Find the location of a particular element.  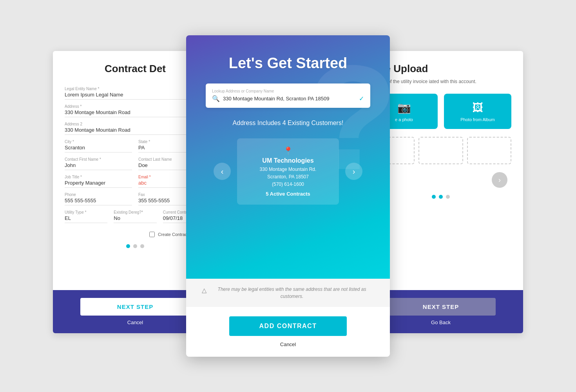

city-field: City * Scranton is located at coordinates (98, 146).